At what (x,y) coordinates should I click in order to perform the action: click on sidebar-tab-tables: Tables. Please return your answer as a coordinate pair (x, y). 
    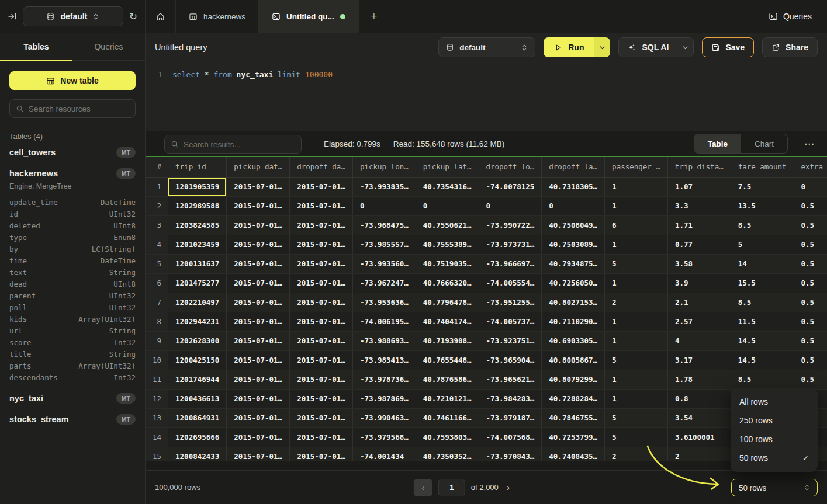
    Looking at the image, I should click on (36, 47).